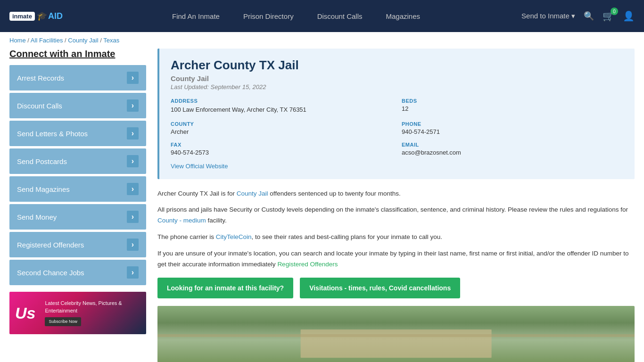 This screenshot has width=644, height=362. I want to click on nav-find-inmate: Find An Inmate, so click(196, 16).